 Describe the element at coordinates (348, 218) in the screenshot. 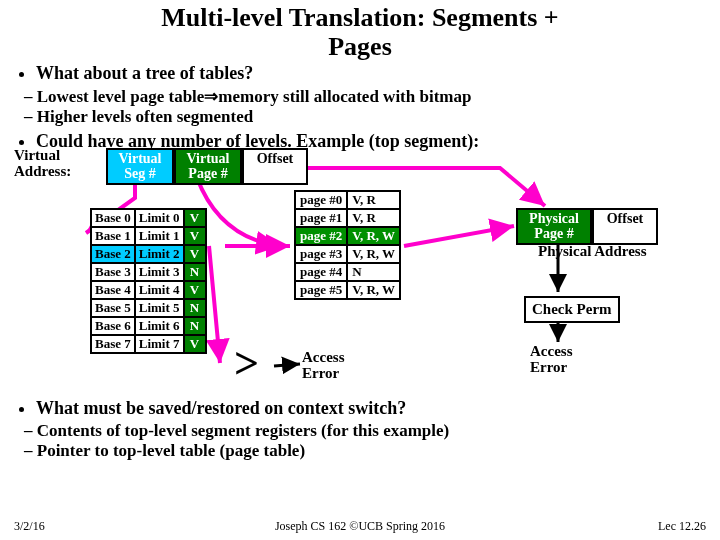

I see `table-row: page #1V, R` at that location.